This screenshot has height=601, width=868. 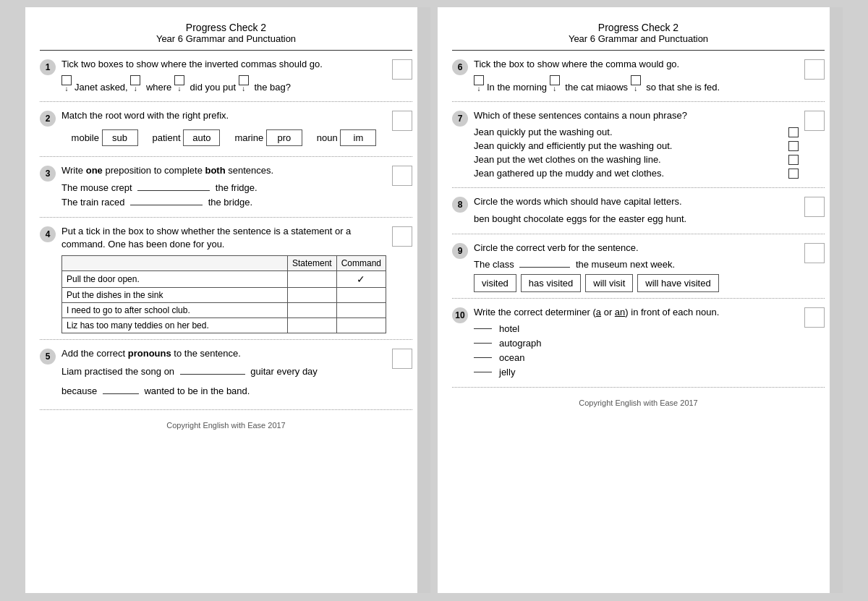 I want to click on table-row: Pull the door open. ✓, so click(x=224, y=279).